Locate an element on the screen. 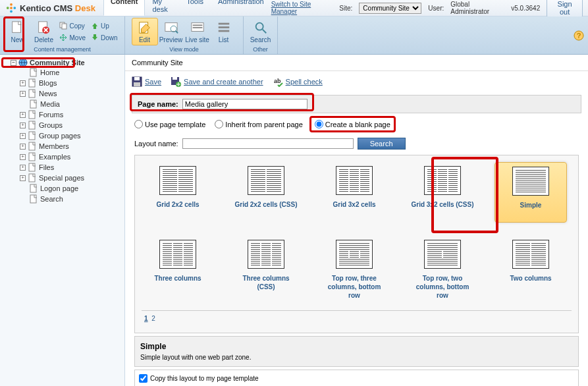  layout-card-three-columns: Three columns is located at coordinates (178, 270).